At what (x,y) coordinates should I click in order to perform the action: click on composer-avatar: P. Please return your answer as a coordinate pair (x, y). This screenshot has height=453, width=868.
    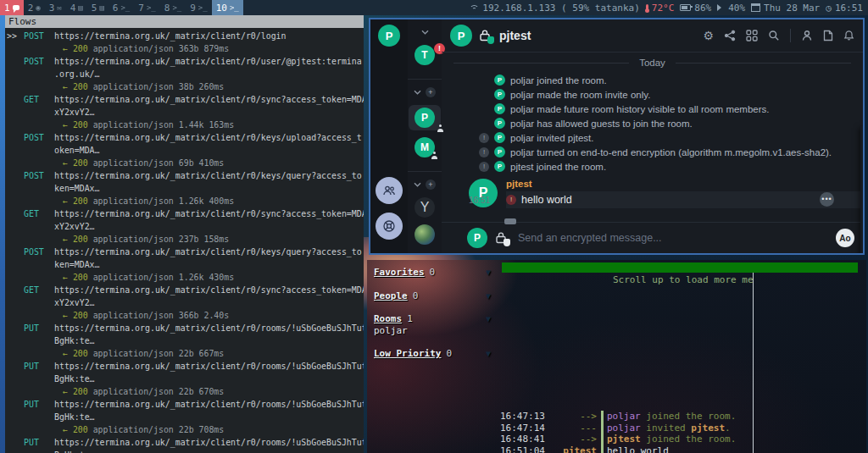
    Looking at the image, I should click on (477, 238).